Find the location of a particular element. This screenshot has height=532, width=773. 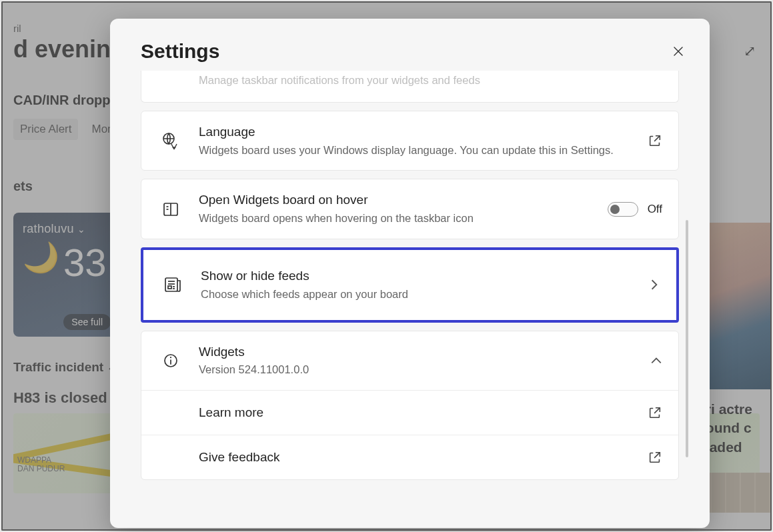

language-icon is located at coordinates (171, 141).